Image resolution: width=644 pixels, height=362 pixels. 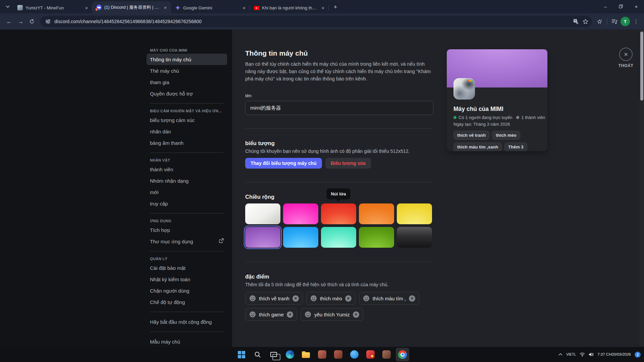 What do you see at coordinates (53, 8) in the screenshot?
I see `browser-tab: YumizYT - MineFun×` at bounding box center [53, 8].